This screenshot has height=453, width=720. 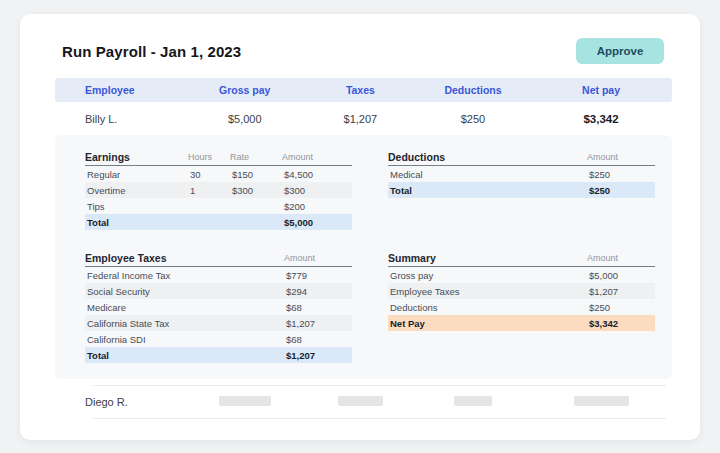 I want to click on employee-taxes-title: Employee Taxes, so click(x=184, y=258).